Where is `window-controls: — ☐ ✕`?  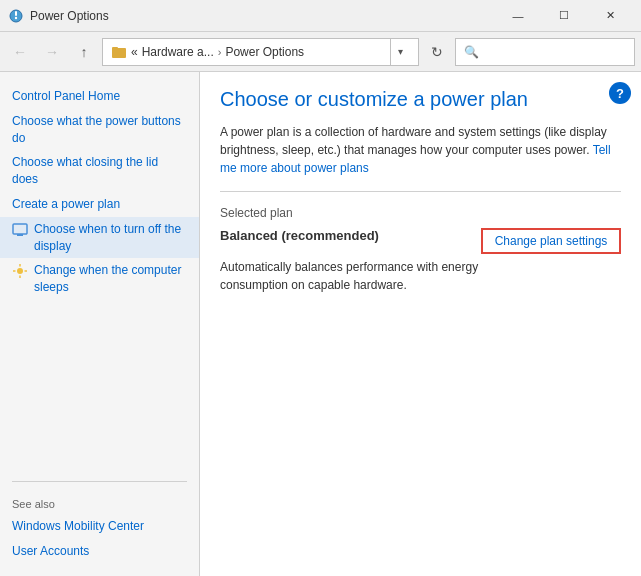
window-controls: — ☐ ✕ is located at coordinates (564, 16).